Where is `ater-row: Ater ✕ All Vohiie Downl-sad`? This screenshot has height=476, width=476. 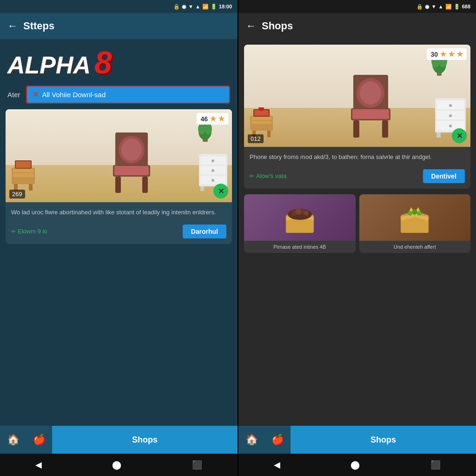 ater-row: Ater ✕ All Vohiie Downl-sad is located at coordinates (119, 96).